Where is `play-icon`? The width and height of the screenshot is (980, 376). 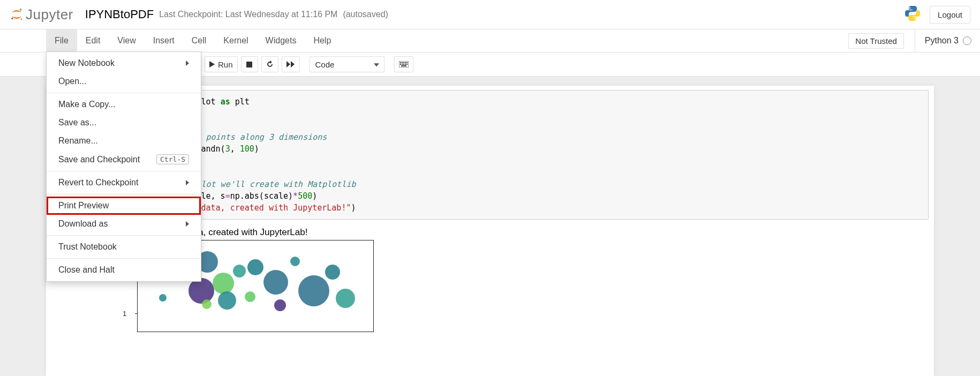
play-icon is located at coordinates (212, 64).